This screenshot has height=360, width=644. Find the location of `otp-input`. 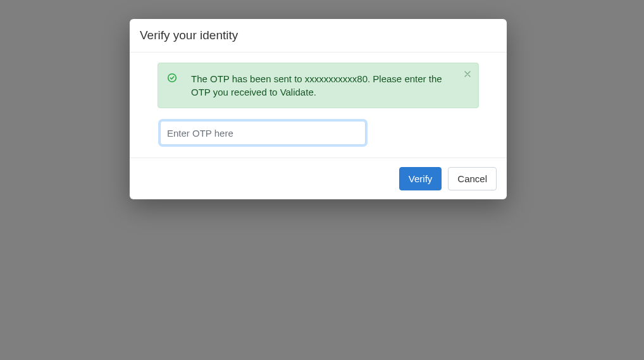

otp-input is located at coordinates (263, 133).